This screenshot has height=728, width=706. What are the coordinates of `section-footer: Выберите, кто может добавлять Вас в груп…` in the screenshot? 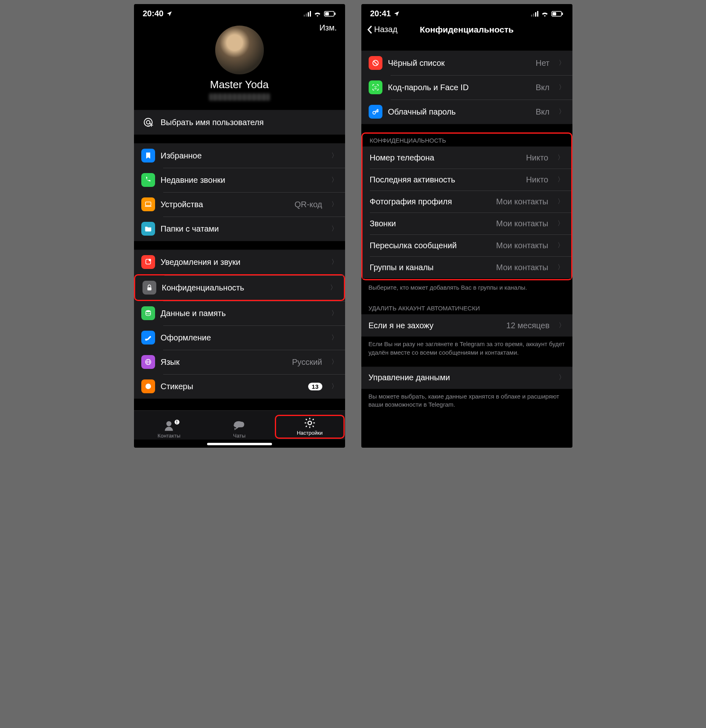 It's located at (467, 289).